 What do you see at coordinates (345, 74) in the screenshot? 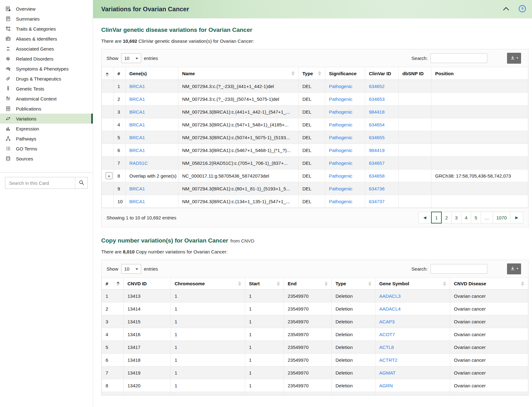
I see `column-header-significance: Significance` at bounding box center [345, 74].